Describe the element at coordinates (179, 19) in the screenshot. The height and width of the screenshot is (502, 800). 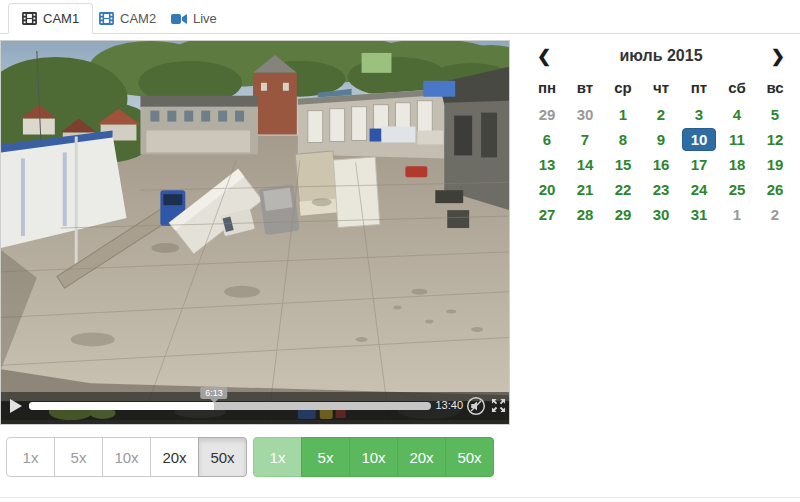
I see `video-camera-icon` at that location.